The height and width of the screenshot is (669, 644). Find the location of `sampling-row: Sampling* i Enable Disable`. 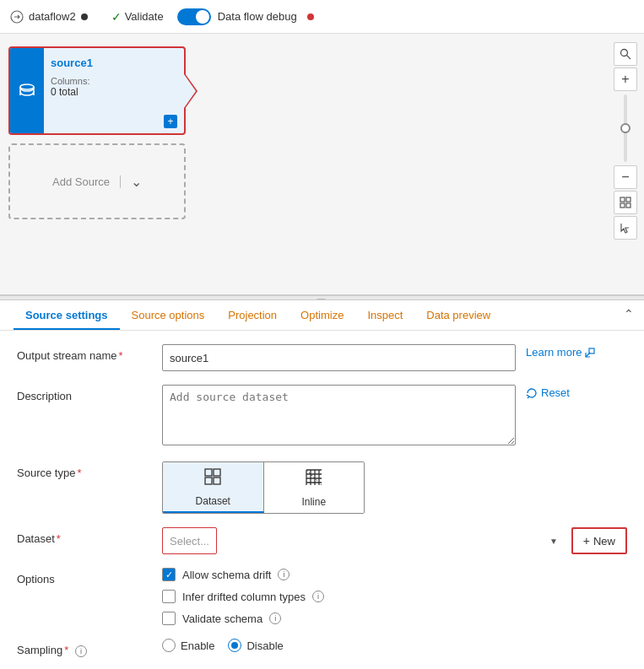

sampling-row: Sampling* i Enable Disable is located at coordinates (322, 648).